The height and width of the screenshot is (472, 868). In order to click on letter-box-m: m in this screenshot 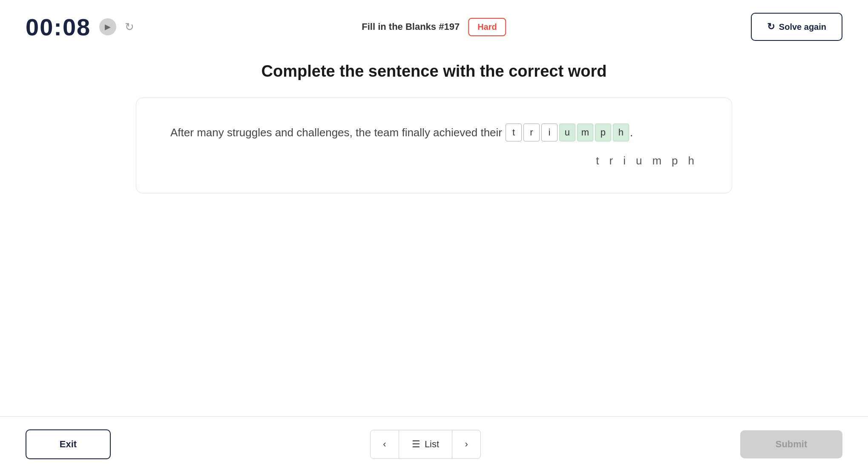, I will do `click(585, 132)`.